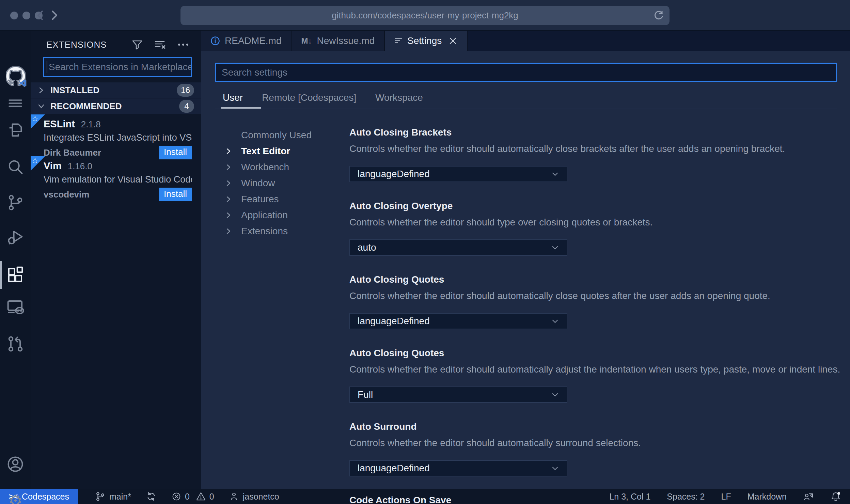 Image resolution: width=850 pixels, height=504 pixels. I want to click on setting-entry: Auto Closing Quotes Controls whether the…, so click(593, 302).